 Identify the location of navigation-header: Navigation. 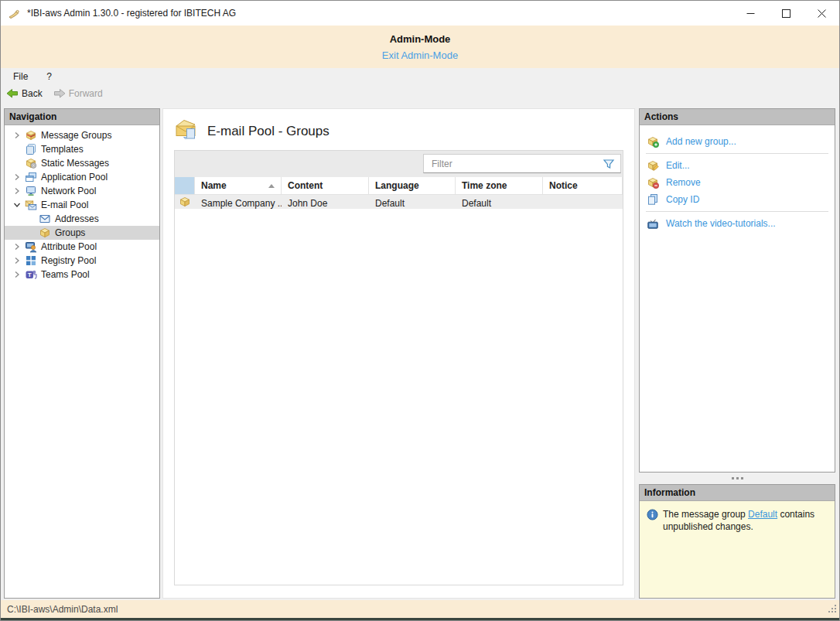
(82, 118).